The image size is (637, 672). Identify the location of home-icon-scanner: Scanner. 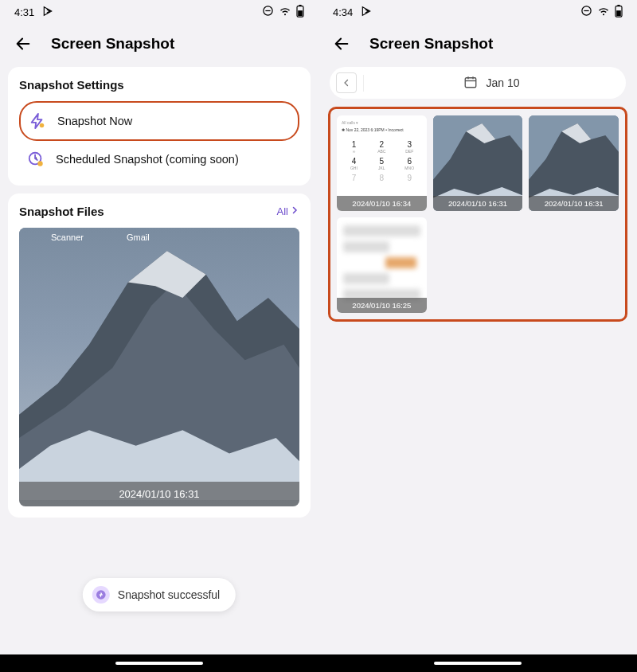
(67, 237).